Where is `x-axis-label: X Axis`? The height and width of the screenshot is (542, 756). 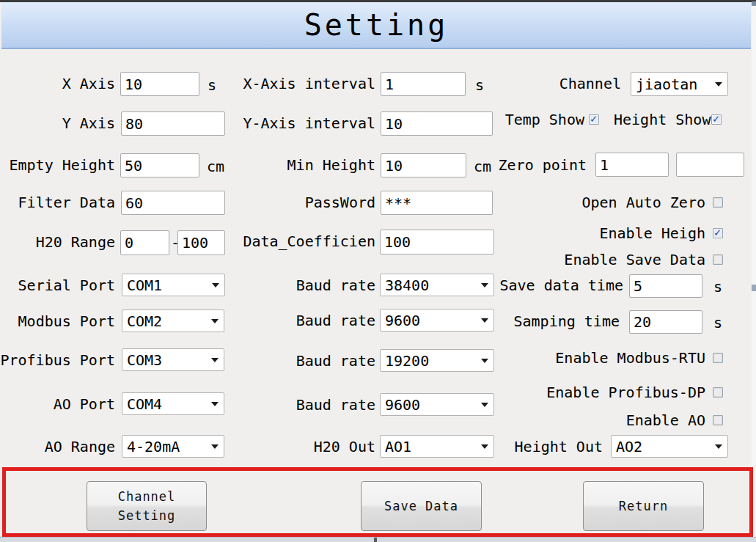
x-axis-label: X Axis is located at coordinates (57, 84).